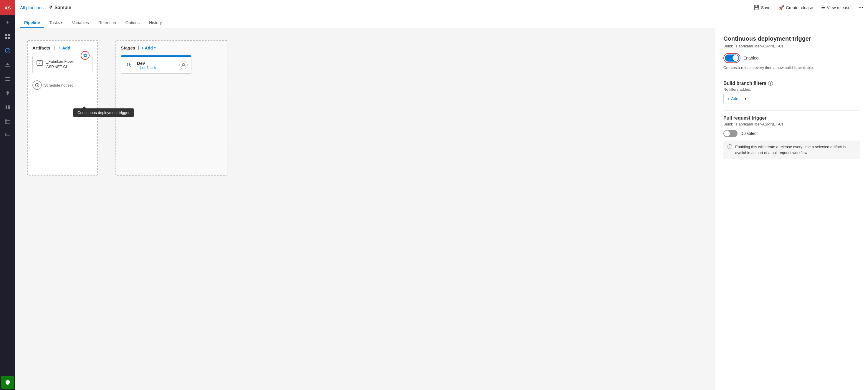 The width and height of the screenshot is (868, 390). Describe the element at coordinates (837, 7) in the screenshot. I see `view-releases-button: ☰ View releases` at that location.